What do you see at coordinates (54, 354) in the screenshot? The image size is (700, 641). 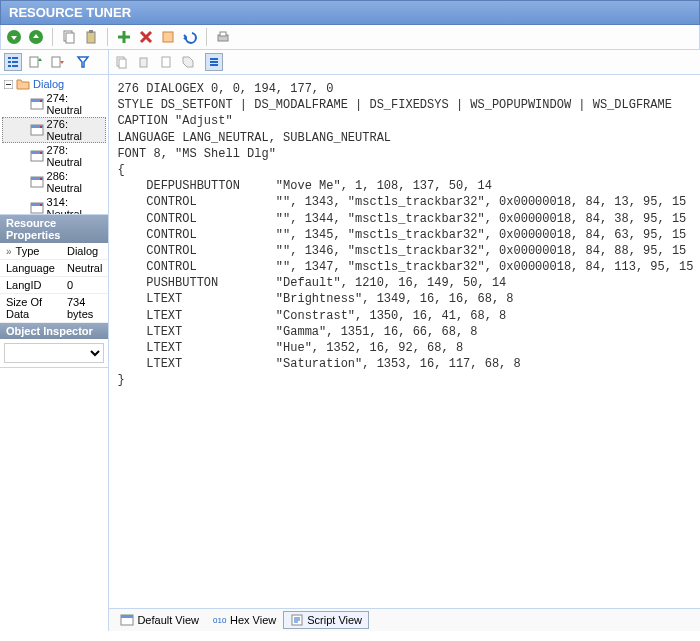 I see `inspector-body` at bounding box center [54, 354].